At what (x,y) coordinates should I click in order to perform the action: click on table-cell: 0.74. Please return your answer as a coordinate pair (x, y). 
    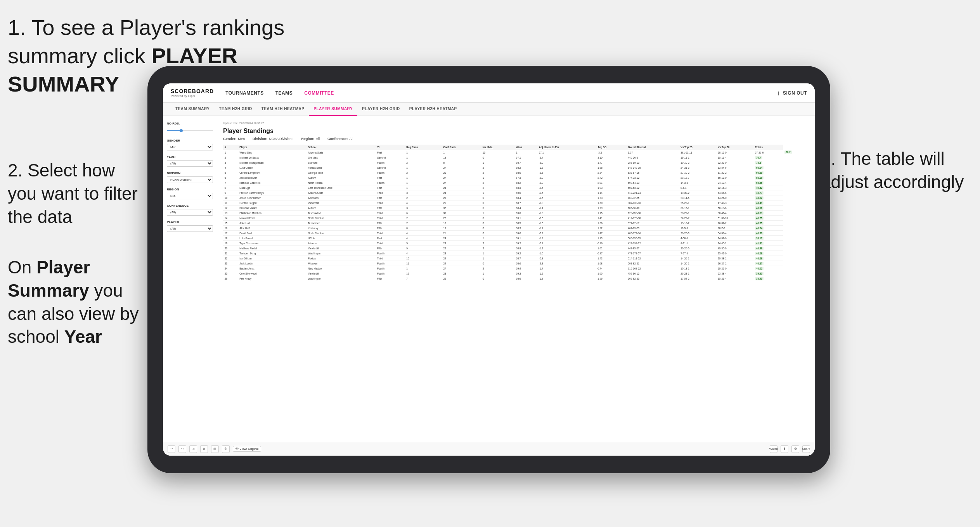
    Looking at the image, I should click on (611, 268).